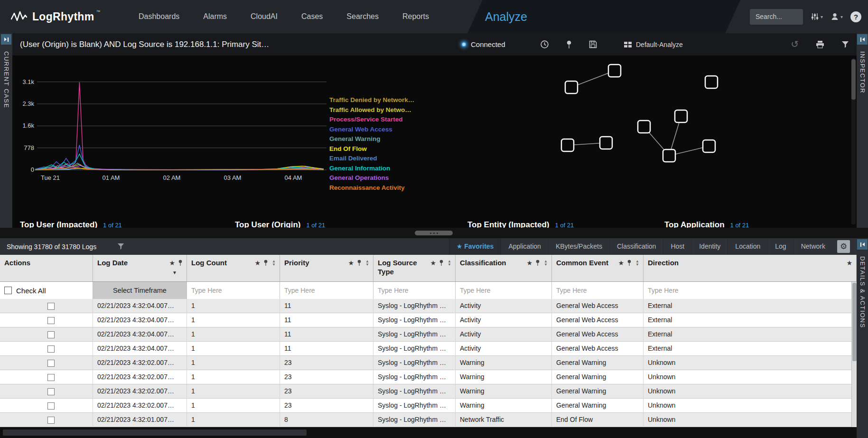 The height and width of the screenshot is (438, 868). I want to click on filter-input-log-source-type: Type Here, so click(415, 290).